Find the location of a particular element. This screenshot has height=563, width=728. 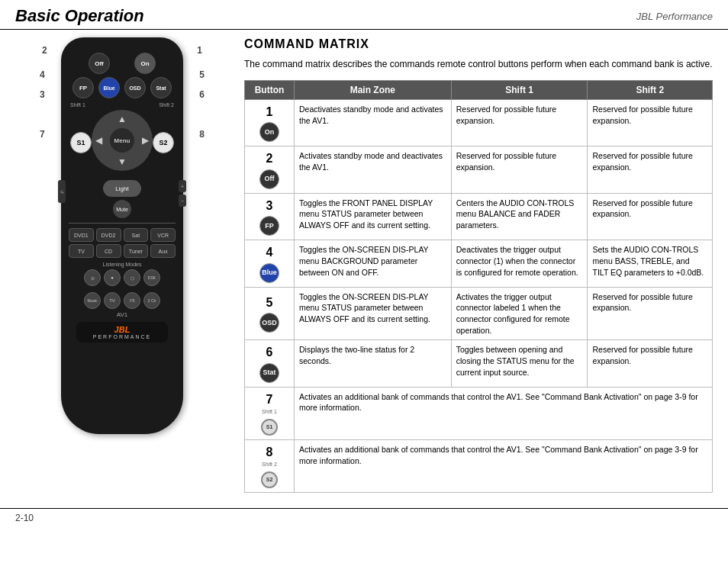

row-7-button: 7 Shift 1 S1 is located at coordinates (270, 413).